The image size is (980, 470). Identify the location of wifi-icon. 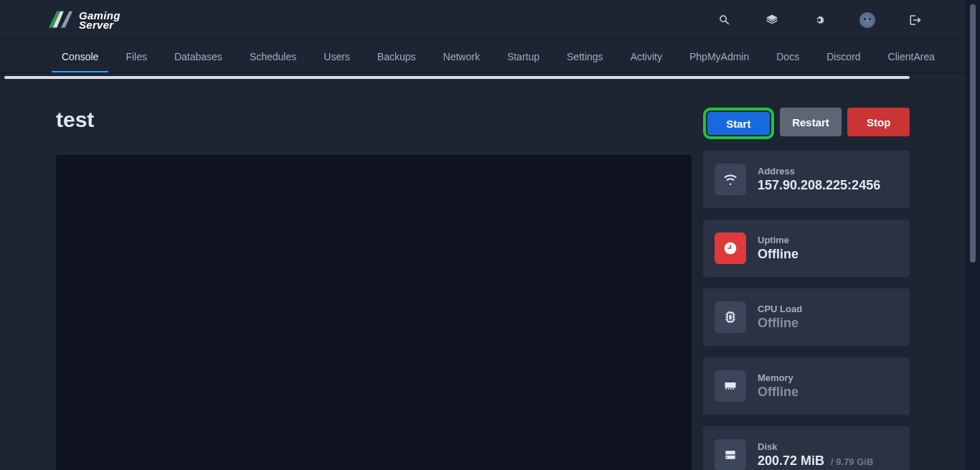
(730, 179).